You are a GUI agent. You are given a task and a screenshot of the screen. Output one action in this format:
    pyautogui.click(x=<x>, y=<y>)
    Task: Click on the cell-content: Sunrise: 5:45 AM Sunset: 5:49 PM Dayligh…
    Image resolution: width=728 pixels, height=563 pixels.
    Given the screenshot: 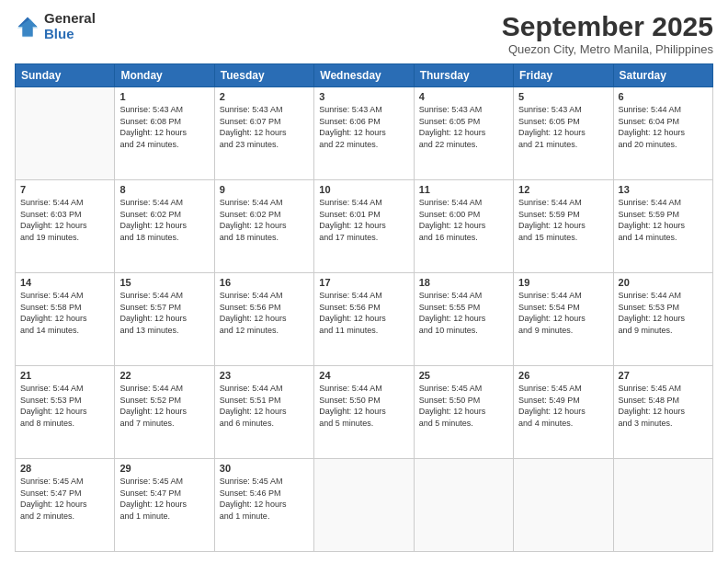 What is the action you would take?
    pyautogui.click(x=563, y=406)
    